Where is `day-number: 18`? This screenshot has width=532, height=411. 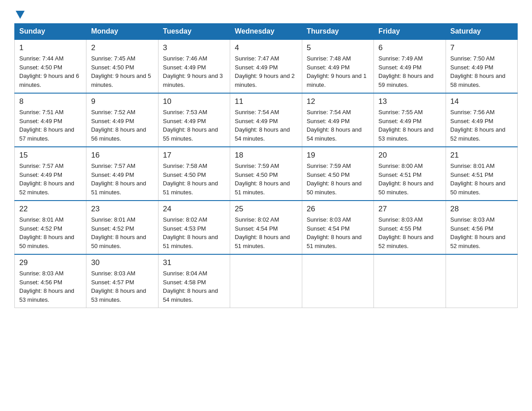
day-number: 18 is located at coordinates (266, 155).